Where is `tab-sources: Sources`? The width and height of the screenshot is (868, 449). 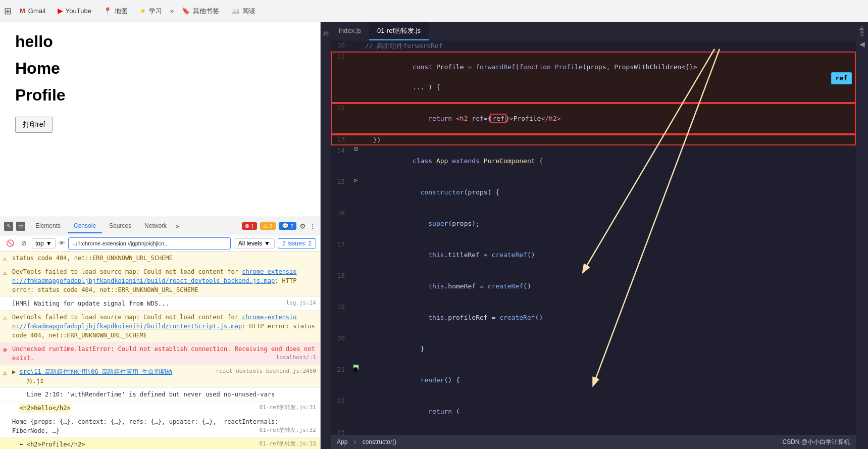 tab-sources: Sources is located at coordinates (120, 226).